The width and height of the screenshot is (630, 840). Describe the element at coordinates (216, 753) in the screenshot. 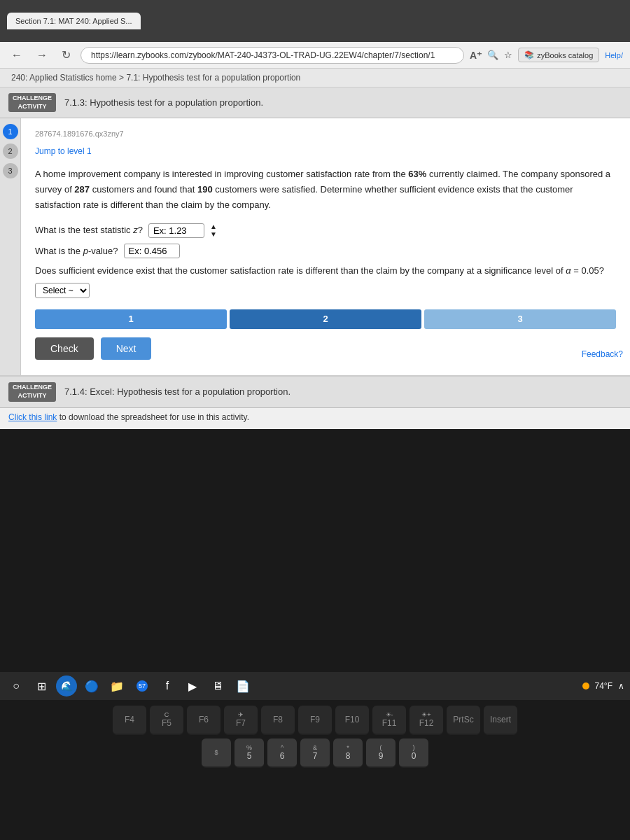

I see `key-dollar: $` at that location.